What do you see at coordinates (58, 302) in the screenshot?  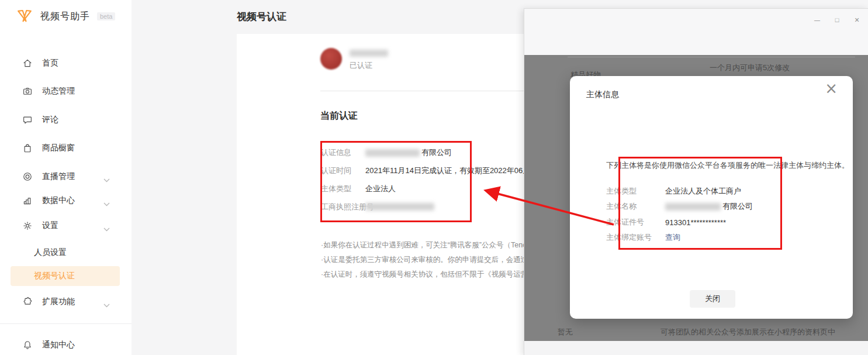 I see `sidebar-item-label: 扩展功能` at bounding box center [58, 302].